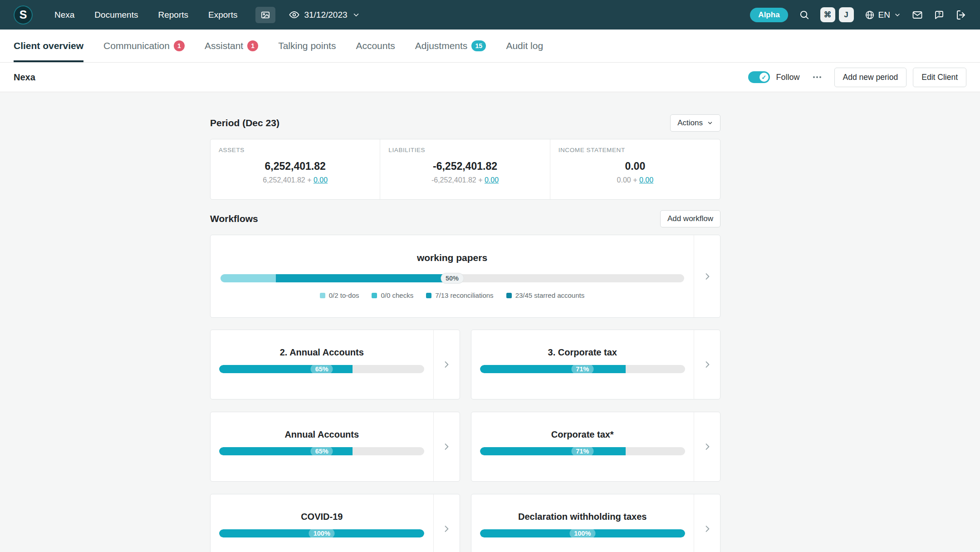  Describe the element at coordinates (961, 15) in the screenshot. I see `logout-icon` at that location.